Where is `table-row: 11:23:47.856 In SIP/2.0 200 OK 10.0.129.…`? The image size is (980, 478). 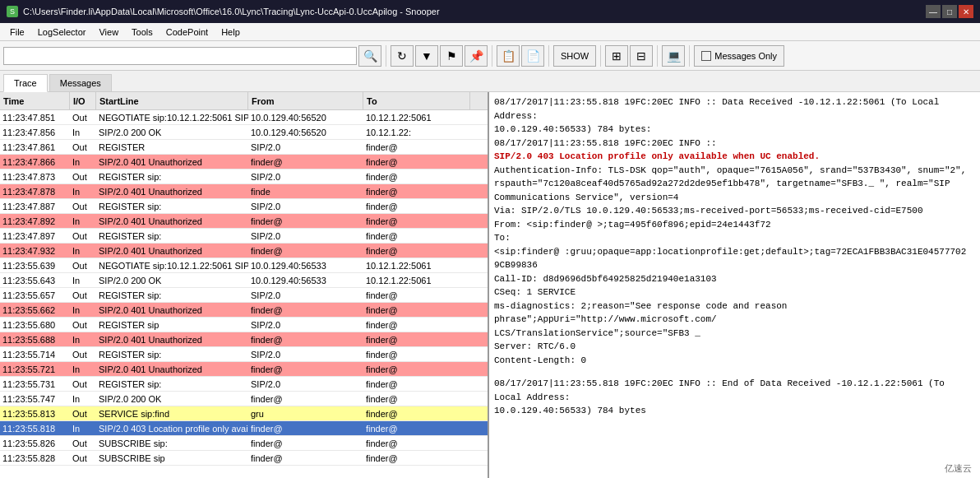 table-row: 11:23:47.856 In SIP/2.0 200 OK 10.0.129.… is located at coordinates (243, 132).